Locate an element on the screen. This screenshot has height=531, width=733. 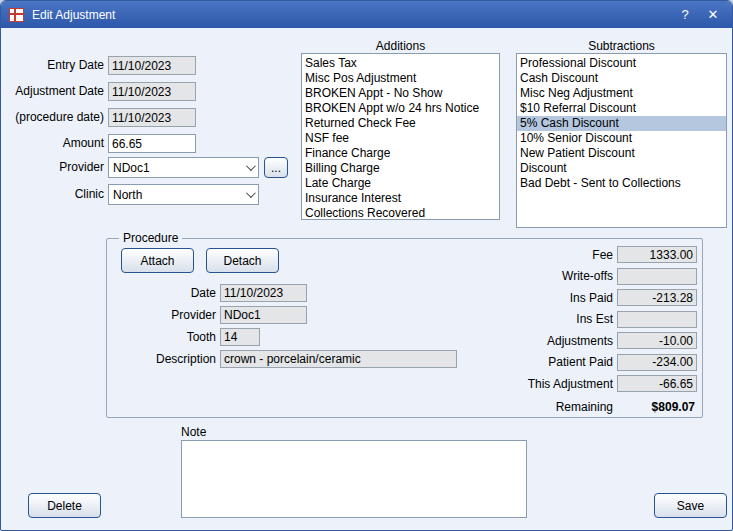
clinic-combo-value: North is located at coordinates (128, 195).